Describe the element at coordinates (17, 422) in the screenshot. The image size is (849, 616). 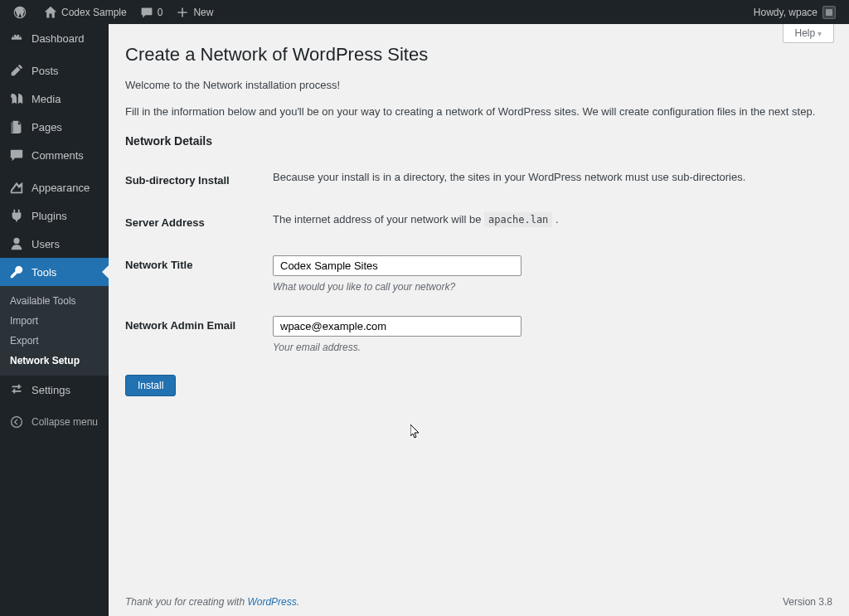
I see `collapse-icon` at that location.